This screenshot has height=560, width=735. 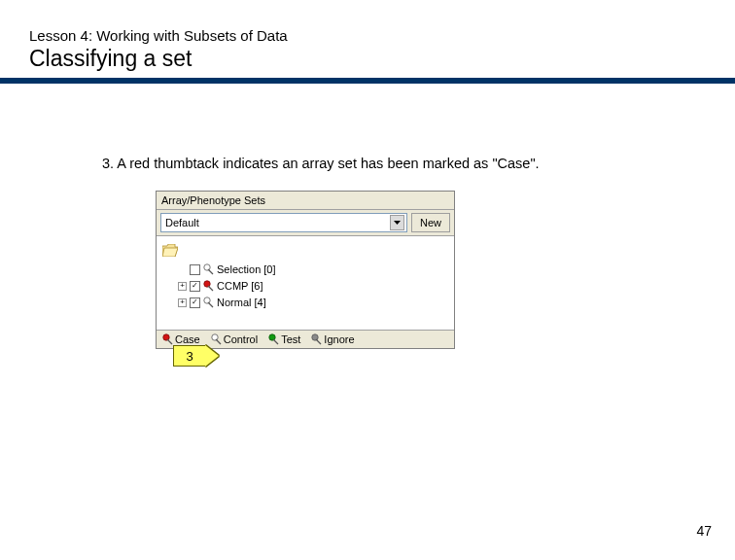 I want to click on callout-arrow: 3, so click(x=196, y=356).